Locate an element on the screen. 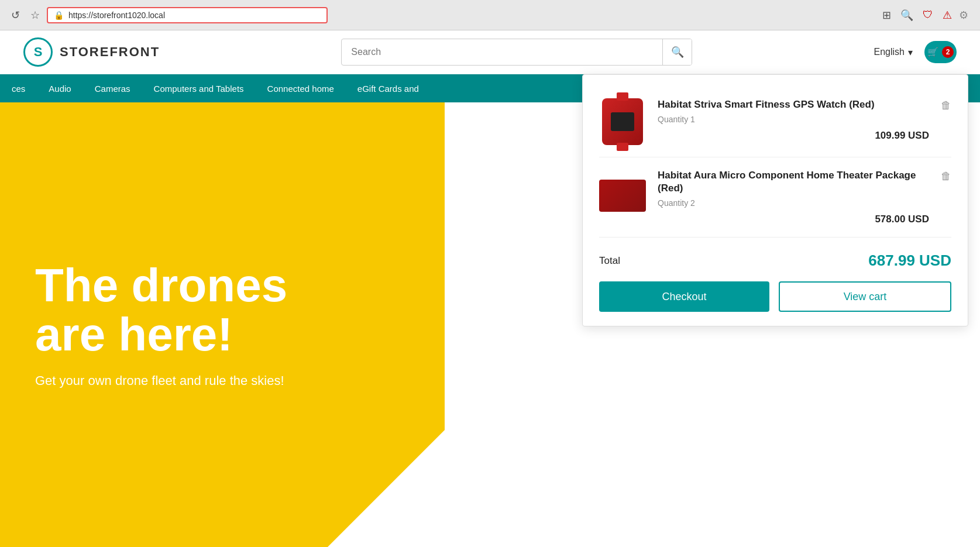 This screenshot has width=980, height=547. nav-item-cameras: Cameras is located at coordinates (112, 88).